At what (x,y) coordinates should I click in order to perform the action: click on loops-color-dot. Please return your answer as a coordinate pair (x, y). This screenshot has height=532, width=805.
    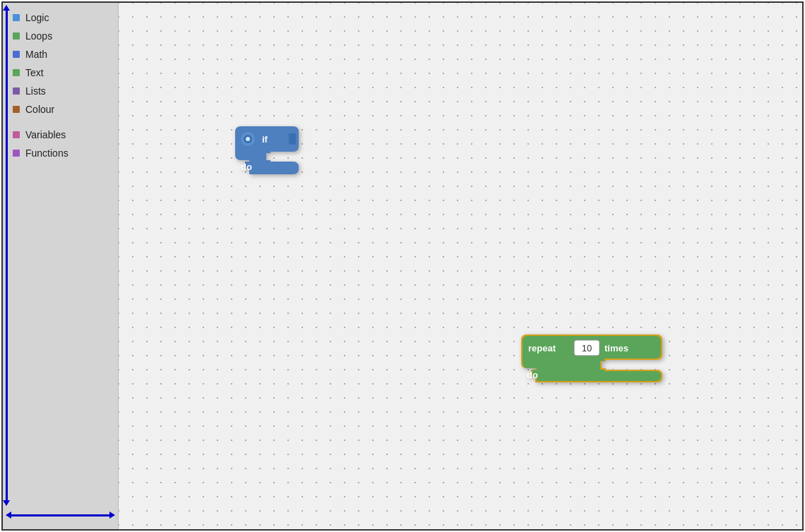
    Looking at the image, I should click on (16, 36).